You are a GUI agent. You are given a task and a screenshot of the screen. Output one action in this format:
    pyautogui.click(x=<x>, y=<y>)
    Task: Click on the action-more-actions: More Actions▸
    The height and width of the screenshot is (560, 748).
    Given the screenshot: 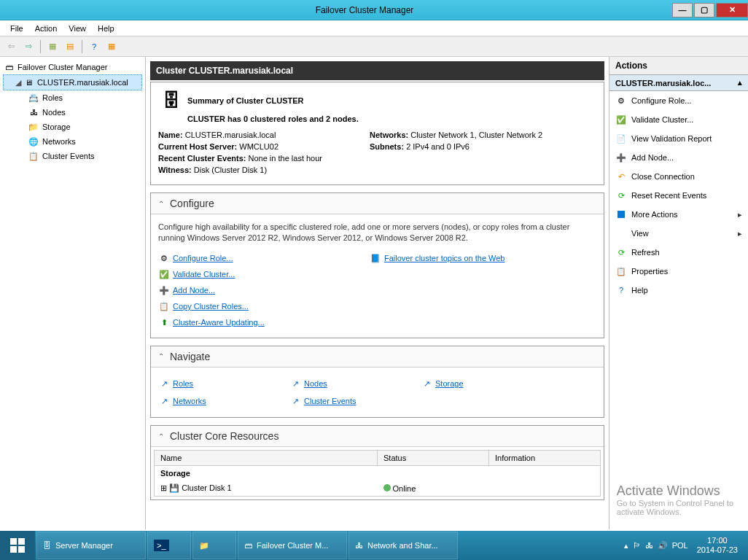 What is the action you would take?
    pyautogui.click(x=679, y=214)
    